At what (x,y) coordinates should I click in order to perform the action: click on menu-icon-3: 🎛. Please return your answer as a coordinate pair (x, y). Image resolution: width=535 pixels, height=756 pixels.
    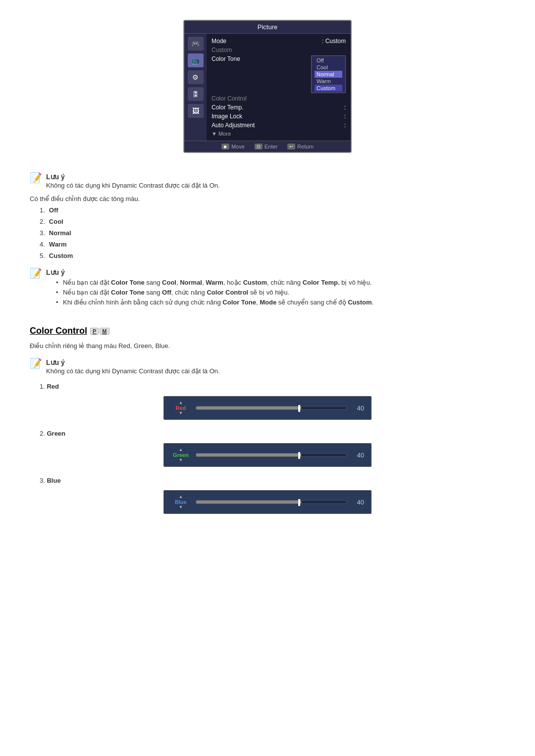
    Looking at the image, I should click on (196, 94).